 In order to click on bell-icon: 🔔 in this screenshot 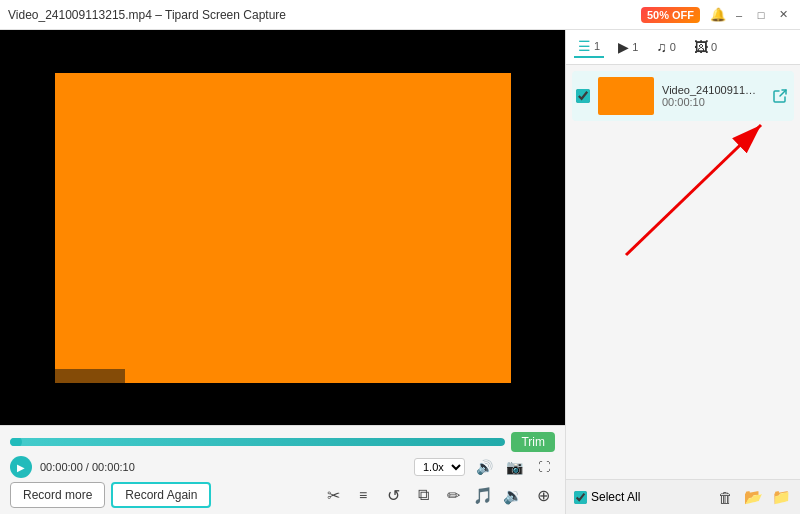, I will do `click(718, 14)`.